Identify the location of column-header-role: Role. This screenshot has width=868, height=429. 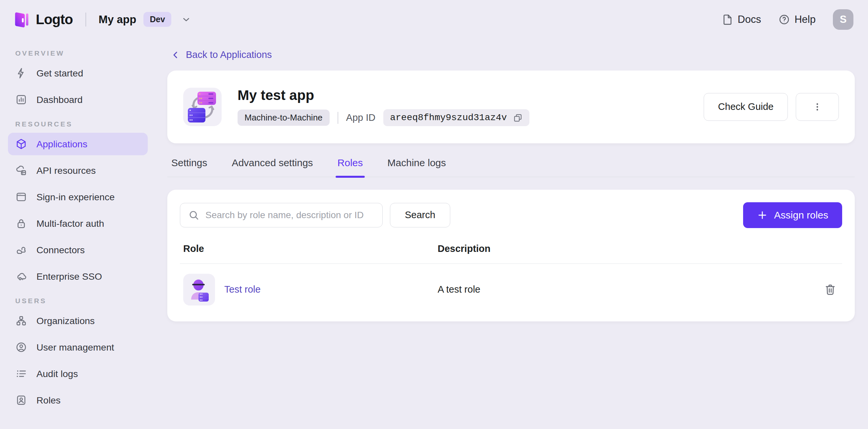
(311, 253).